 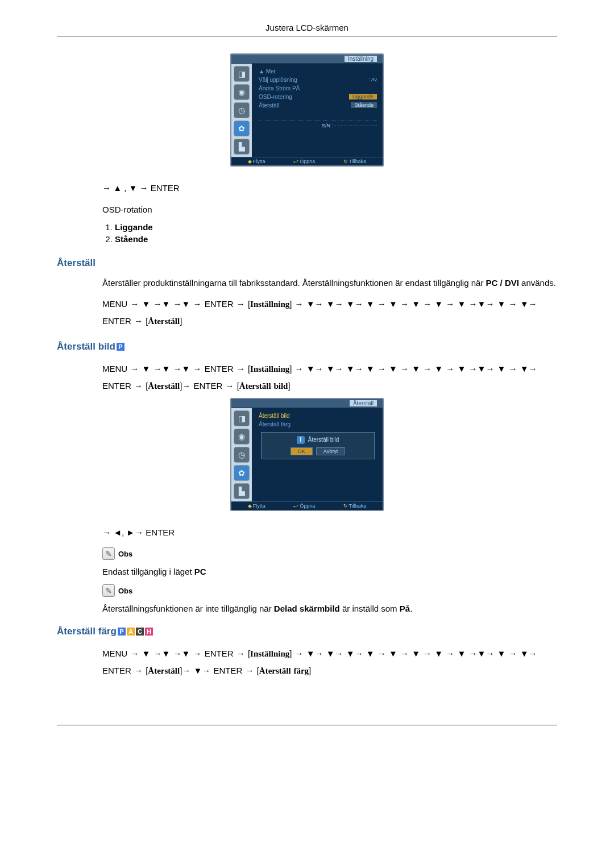 I want to click on mode-badge-c: C, so click(x=140, y=632).